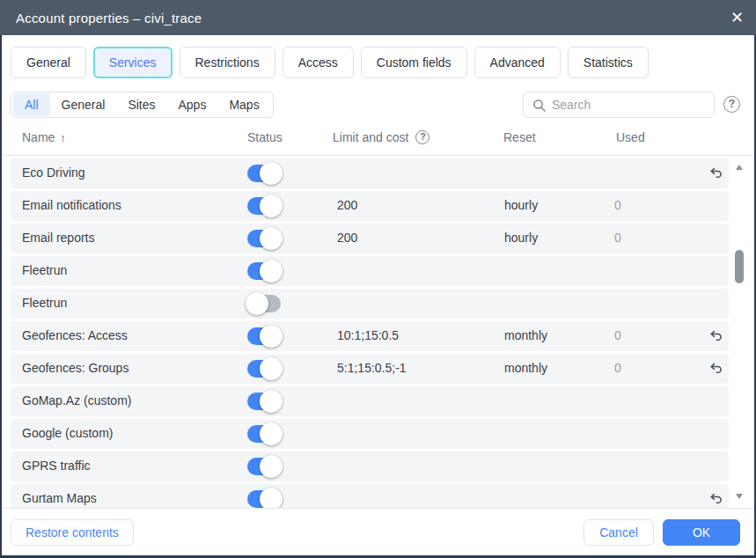 This screenshot has height=558, width=756. Describe the element at coordinates (370, 496) in the screenshot. I see `service-row: Gurtam Maps` at that location.